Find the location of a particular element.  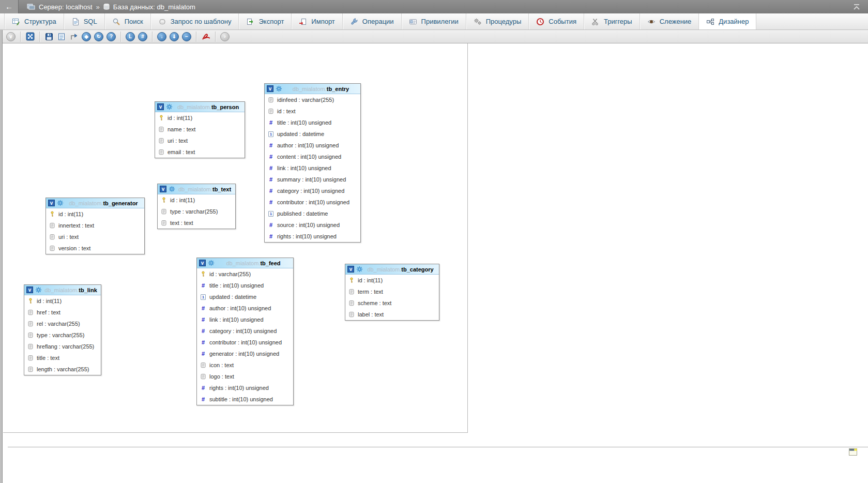

toggle-small-big-icon: ⇓ is located at coordinates (174, 37).